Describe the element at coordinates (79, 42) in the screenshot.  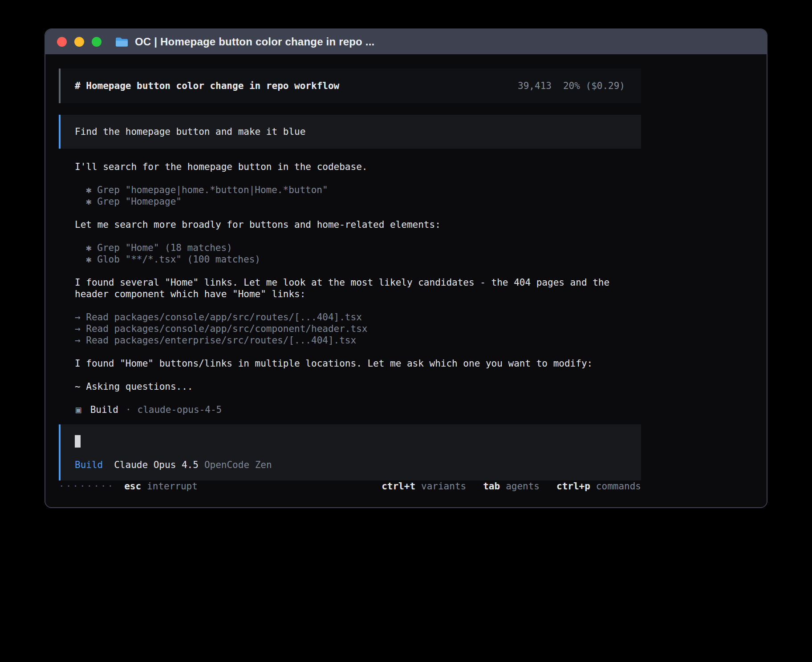
I see `minimize-button` at that location.